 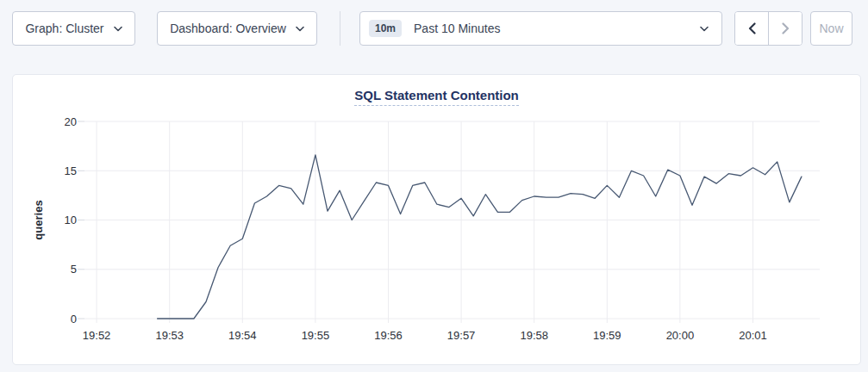 What do you see at coordinates (388, 336) in the screenshot?
I see `svg-text: 19:56` at bounding box center [388, 336].